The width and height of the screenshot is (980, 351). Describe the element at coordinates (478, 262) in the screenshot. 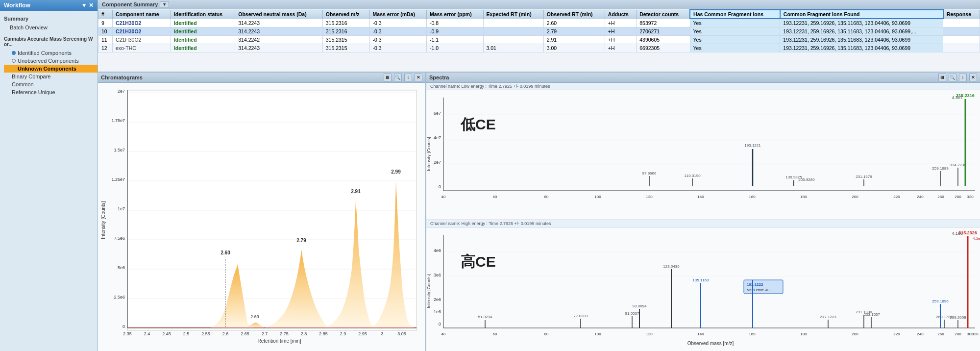

I see `high-ce-label: 高CE` at that location.